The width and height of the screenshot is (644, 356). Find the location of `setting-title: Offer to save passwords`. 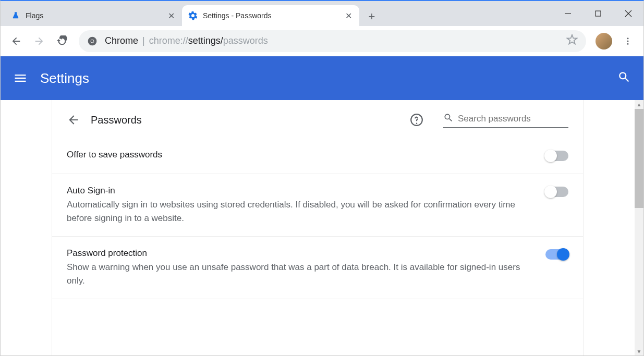

setting-title: Offer to save passwords is located at coordinates (296, 155).